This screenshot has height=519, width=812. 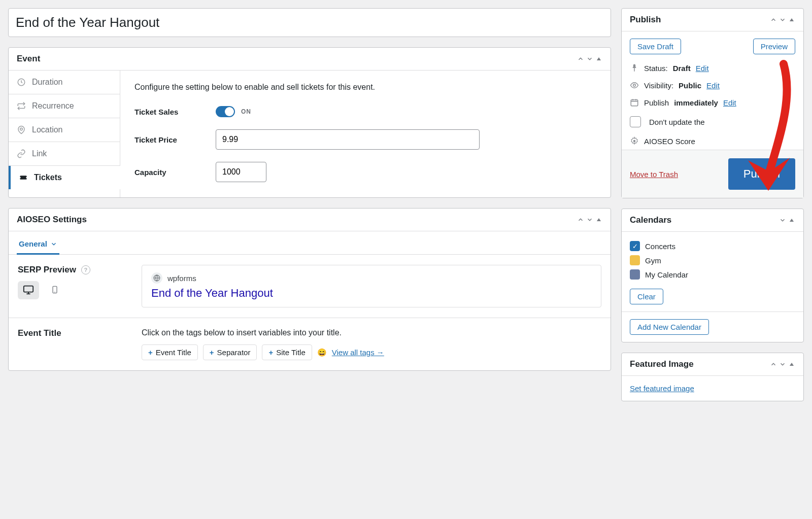 I want to click on capacity-label: Capacity, so click(x=175, y=172).